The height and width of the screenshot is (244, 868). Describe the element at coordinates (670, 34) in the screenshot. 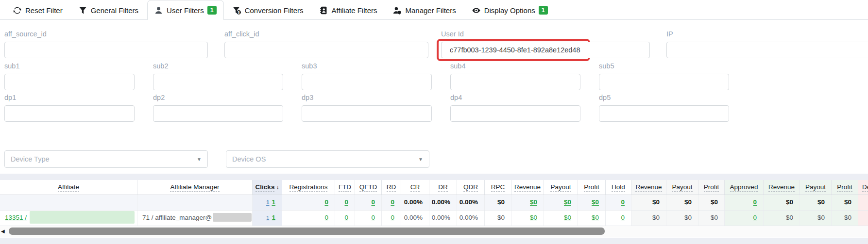

I see `ip-label: IP` at that location.